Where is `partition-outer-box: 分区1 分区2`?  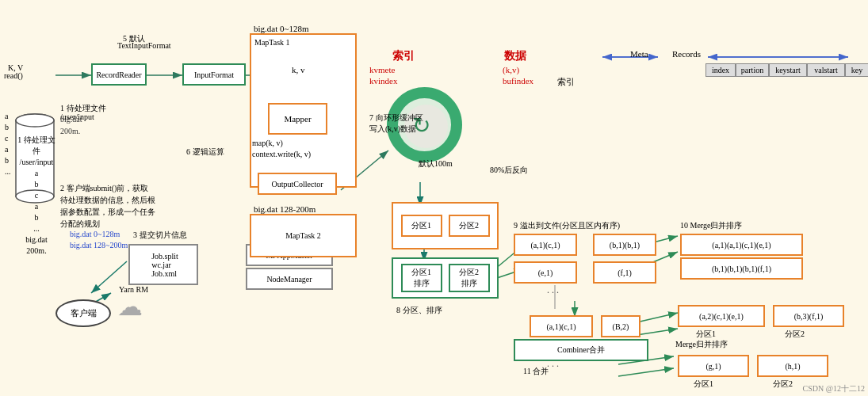
partition-outer-box: 分区1 分区2 is located at coordinates (445, 226).